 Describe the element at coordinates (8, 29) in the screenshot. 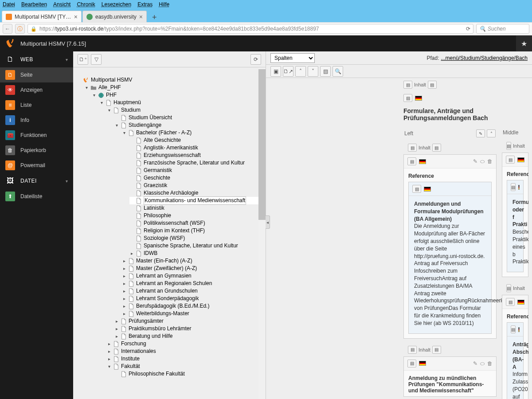

I see `back-button: ←` at that location.